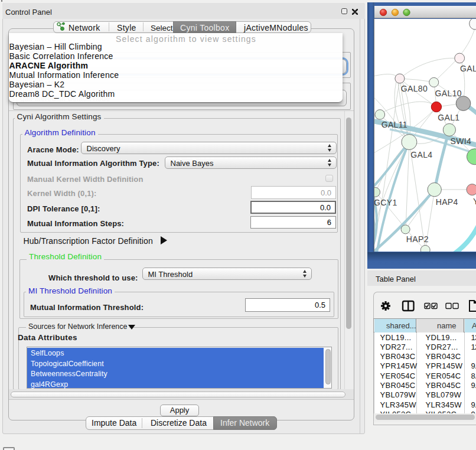 The image size is (476, 450). Describe the element at coordinates (449, 118) in the screenshot. I see `svg-text: GAL1` at that location.